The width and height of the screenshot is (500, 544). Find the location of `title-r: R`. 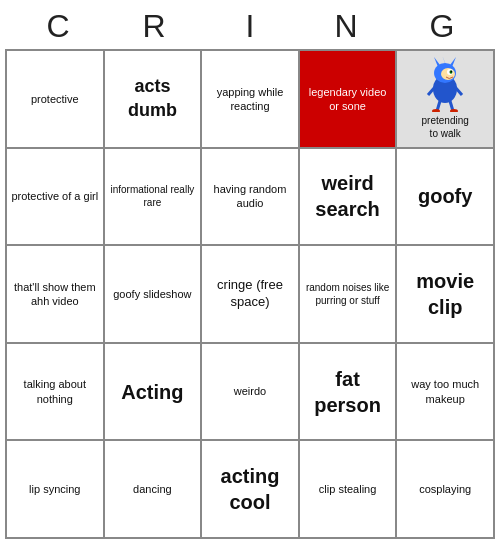

title-r: R is located at coordinates (154, 26).